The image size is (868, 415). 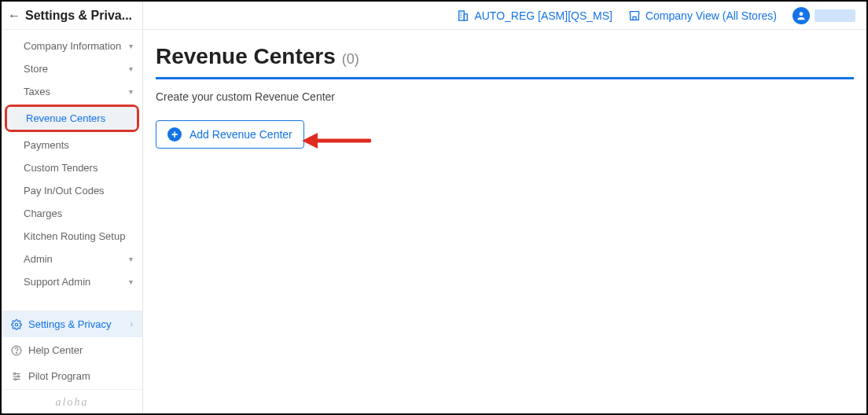 I want to click on title-underline, so click(x=505, y=79).